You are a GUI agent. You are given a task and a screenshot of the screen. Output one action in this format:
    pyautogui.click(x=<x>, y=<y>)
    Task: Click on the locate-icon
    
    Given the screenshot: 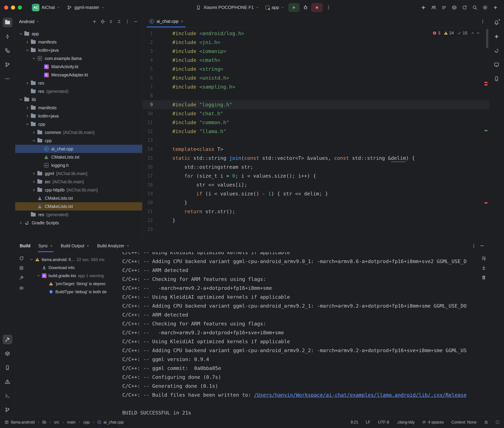 What is the action you would take?
    pyautogui.click(x=103, y=21)
    